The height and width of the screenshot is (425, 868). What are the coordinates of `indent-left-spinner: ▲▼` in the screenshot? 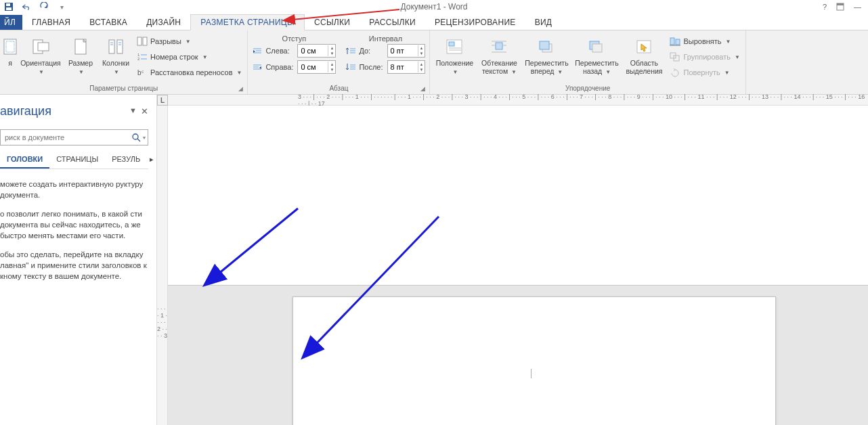 It's located at (317, 51).